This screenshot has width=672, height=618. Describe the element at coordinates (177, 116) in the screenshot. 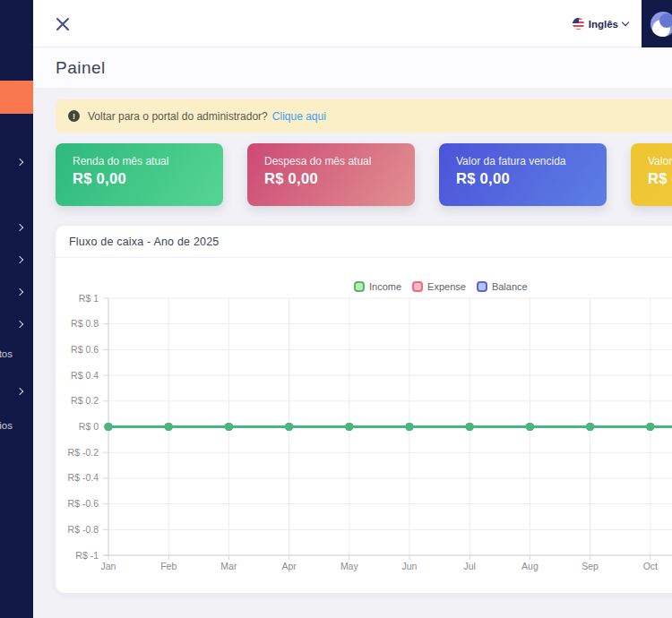

I see `banner-text: Voltar para o portal do administrador?` at that location.